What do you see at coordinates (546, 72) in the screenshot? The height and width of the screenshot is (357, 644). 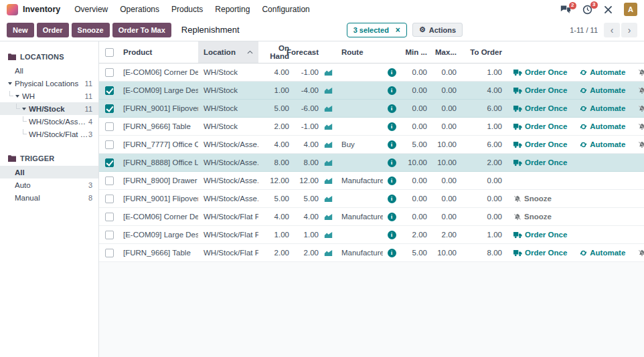 I see `order-once-label: Order Once` at bounding box center [546, 72].